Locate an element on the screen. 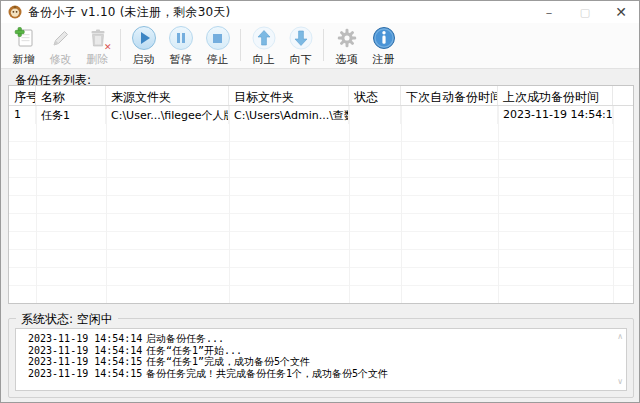 The width and height of the screenshot is (640, 403). column-header-last-time: 上次成功备份时间 is located at coordinates (556, 96).